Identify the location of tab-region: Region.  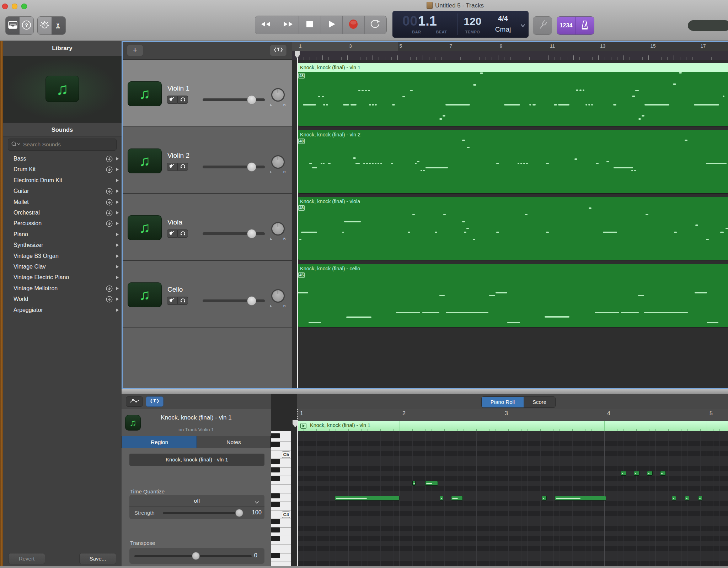
(159, 442).